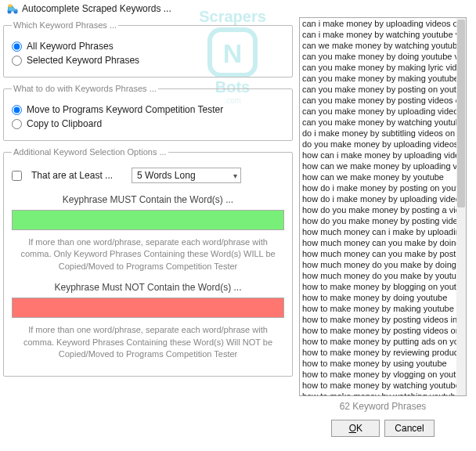 The image size is (476, 451). Describe the element at coordinates (378, 287) in the screenshot. I see `list-item: how to make money by blogging on youtube` at that location.